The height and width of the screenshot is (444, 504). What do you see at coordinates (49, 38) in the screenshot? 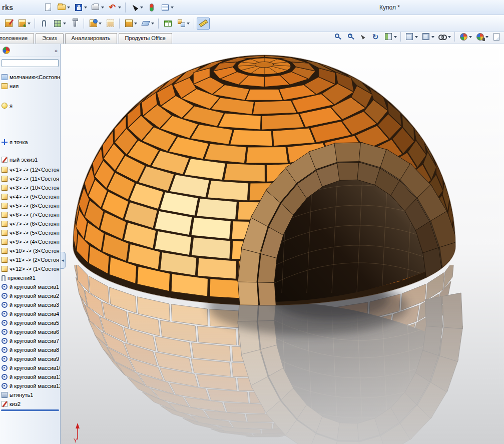
I see `tab-Эскиз: Эскиз` at bounding box center [49, 38].